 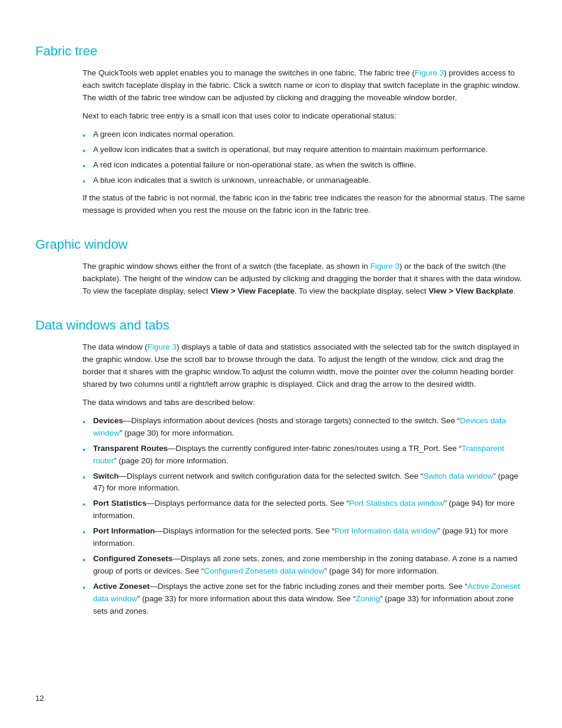 What do you see at coordinates (305, 165) in the screenshot?
I see `list-item: A red icon indicates a potential failure…` at bounding box center [305, 165].